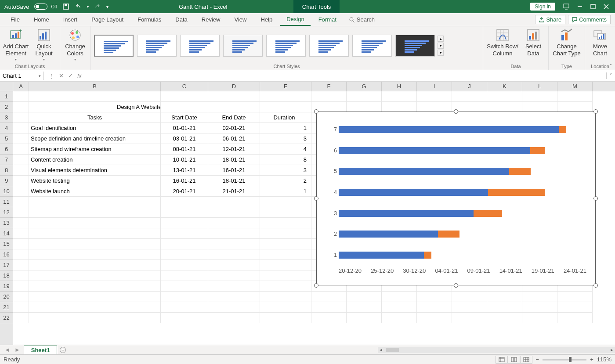 The height and width of the screenshot is (364, 615). Describe the element at coordinates (286, 160) in the screenshot. I see `cell: 8` at that location.